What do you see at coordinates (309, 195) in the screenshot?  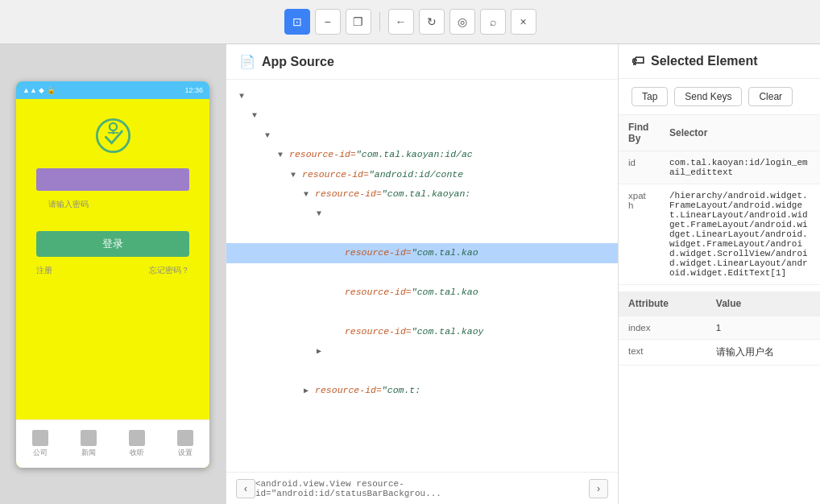 I see `tree-toggle-5: ▼` at bounding box center [309, 195].